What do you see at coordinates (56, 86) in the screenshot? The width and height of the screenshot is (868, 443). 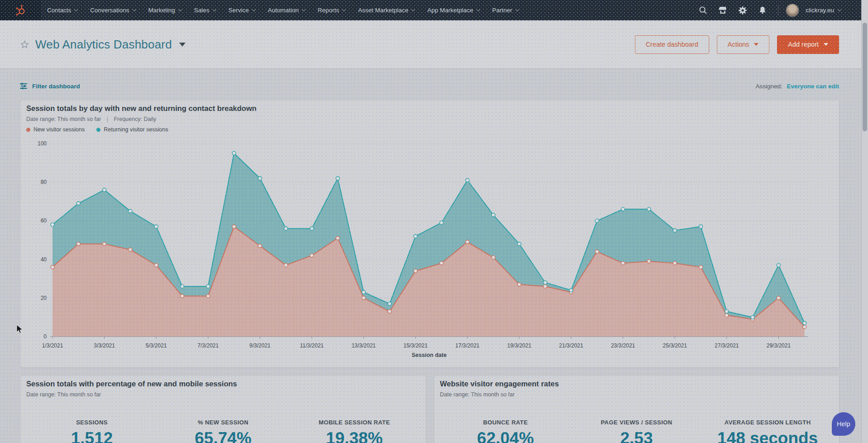 I see `filter-dashboard-label: Filter dashboard` at bounding box center [56, 86].